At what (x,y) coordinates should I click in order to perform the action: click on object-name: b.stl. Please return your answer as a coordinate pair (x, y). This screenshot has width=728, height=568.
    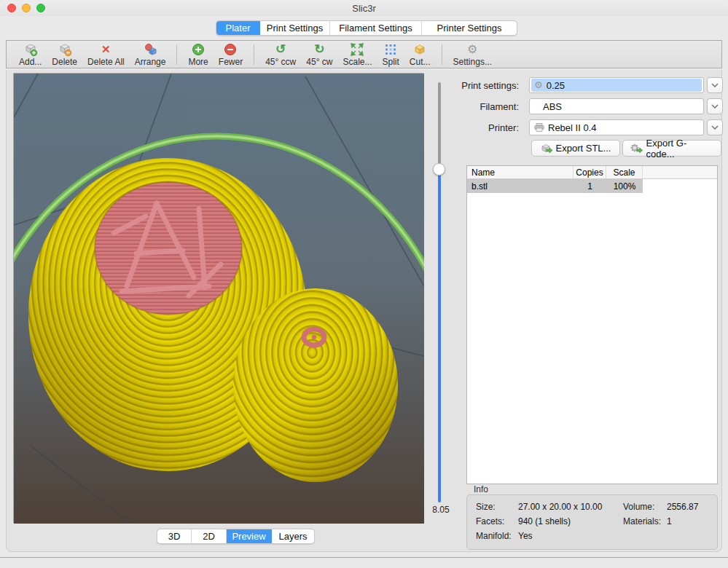
    Looking at the image, I should click on (520, 186).